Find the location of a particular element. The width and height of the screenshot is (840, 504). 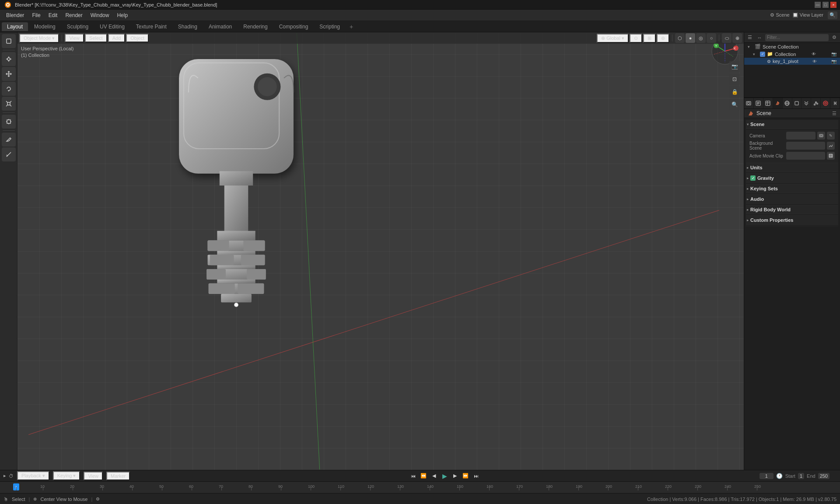

tl-play-btn: ▶ is located at coordinates (444, 476).